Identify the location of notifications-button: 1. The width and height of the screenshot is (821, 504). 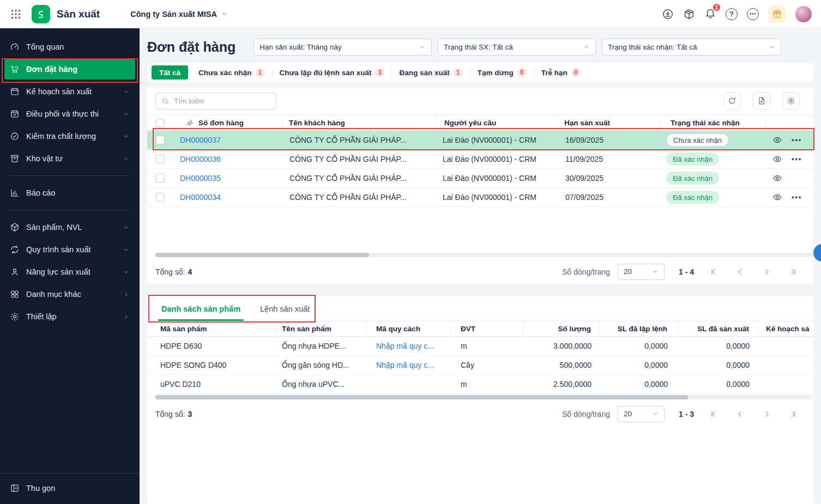
(710, 14).